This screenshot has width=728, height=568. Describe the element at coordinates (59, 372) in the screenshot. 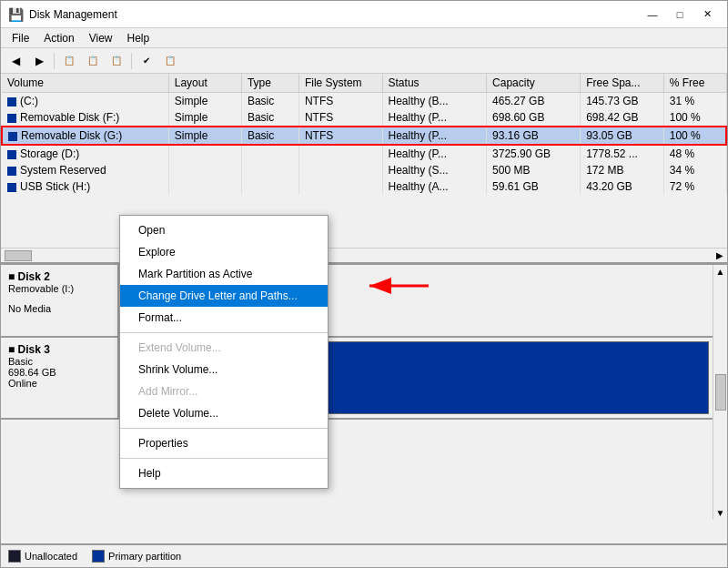

I see `disk-3-size: 698.64 GB` at that location.